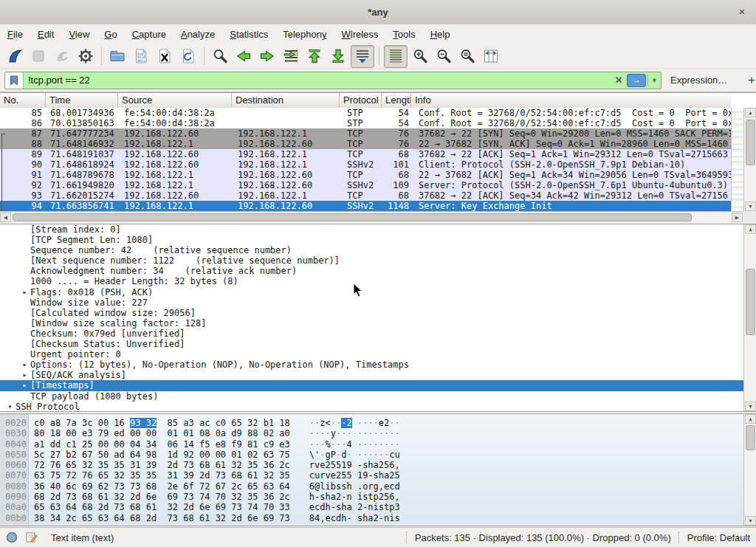  Describe the element at coordinates (378, 354) in the screenshot. I see `detail-line: Urgent pointer: 0` at that location.